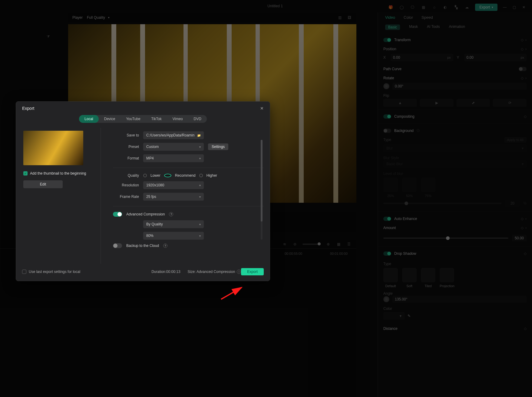  What do you see at coordinates (145, 176) in the screenshot?
I see `quality-lower-radio` at bounding box center [145, 176].